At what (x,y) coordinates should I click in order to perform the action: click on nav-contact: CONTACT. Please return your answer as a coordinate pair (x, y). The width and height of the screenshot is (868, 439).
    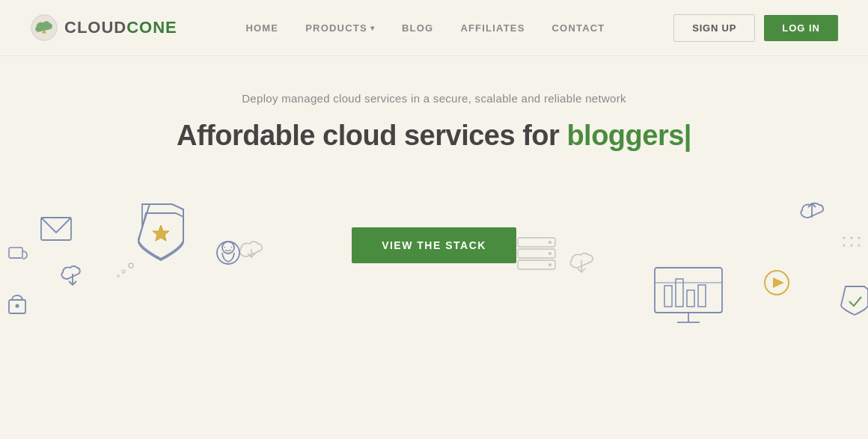
    Looking at the image, I should click on (579, 28).